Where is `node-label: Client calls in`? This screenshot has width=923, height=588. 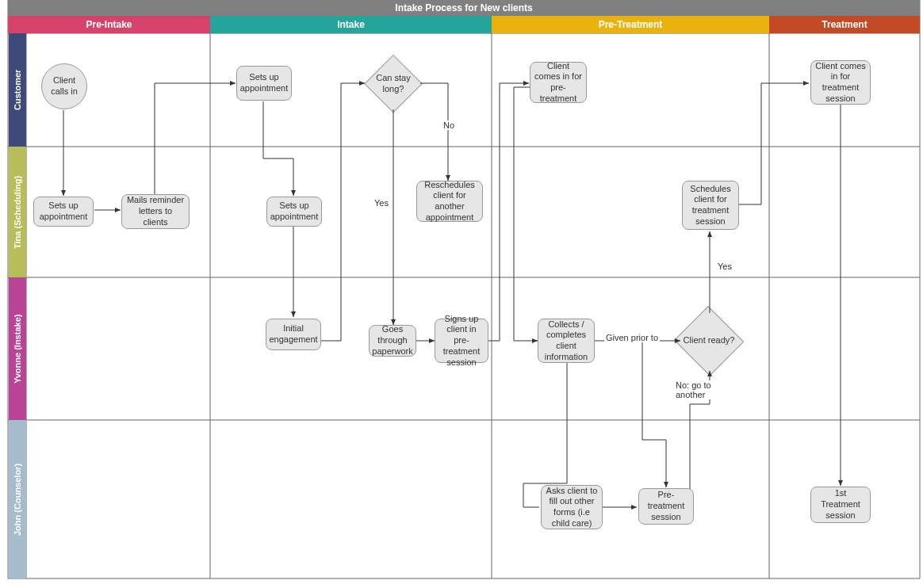 node-label: Client calls in is located at coordinates (64, 86).